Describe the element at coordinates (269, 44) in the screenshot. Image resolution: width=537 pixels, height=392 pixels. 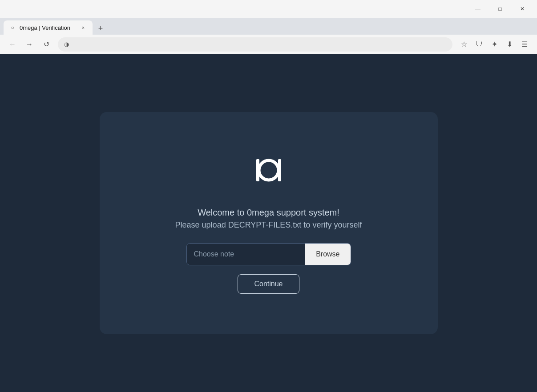
I see `nav-bar: ← → ↺ ◑ ☆ 🛡 ✦ ⬇ ☰` at that location.